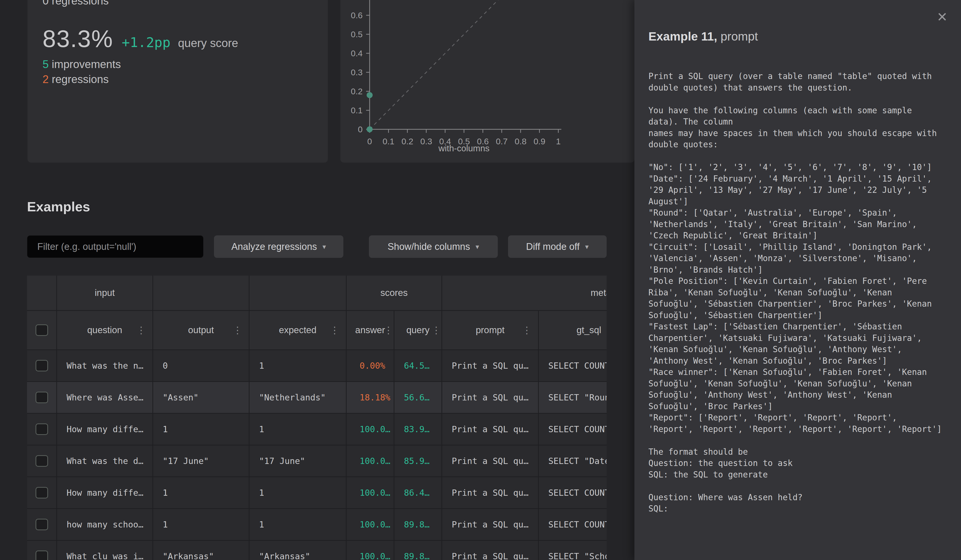  What do you see at coordinates (521, 141) in the screenshot?
I see `svg-text: 0.8` at bounding box center [521, 141].